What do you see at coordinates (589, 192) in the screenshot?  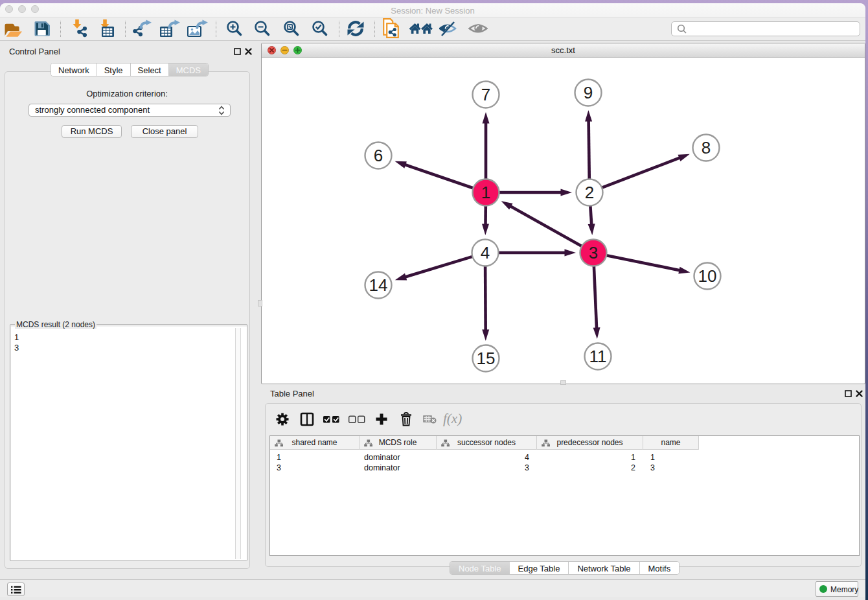 I see `svg-text: 2` at bounding box center [589, 192].